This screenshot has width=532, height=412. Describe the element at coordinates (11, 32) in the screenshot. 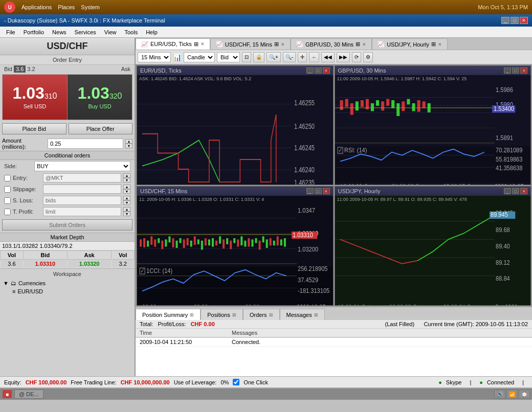

I see `menu-file: File` at that location.